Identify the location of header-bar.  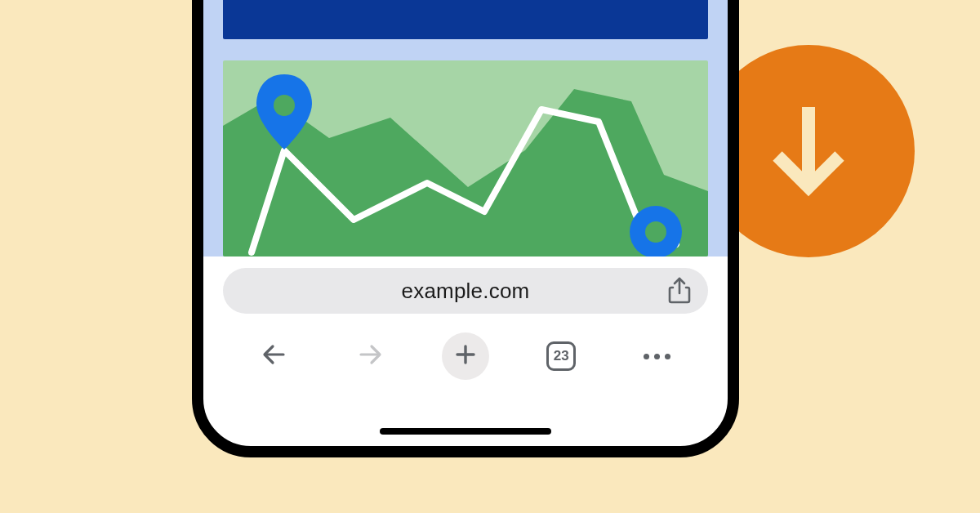
(466, 20).